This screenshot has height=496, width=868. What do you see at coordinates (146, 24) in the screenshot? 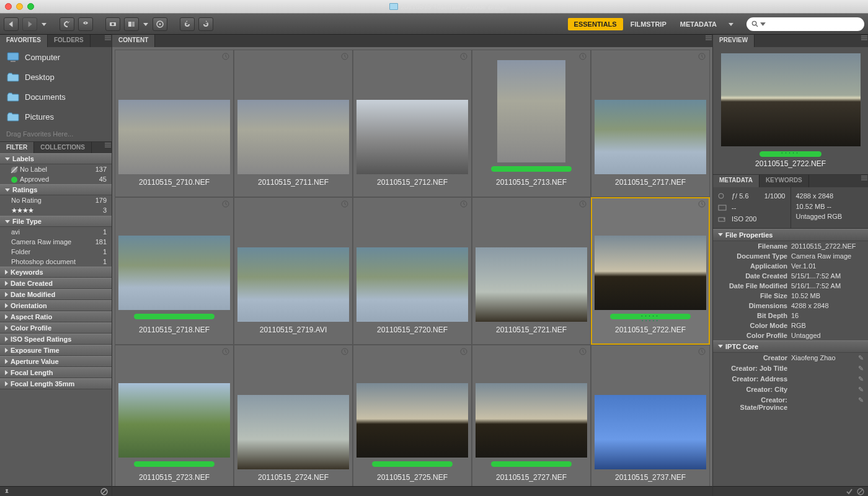
I see `refine-dropdown-icon` at bounding box center [146, 24].